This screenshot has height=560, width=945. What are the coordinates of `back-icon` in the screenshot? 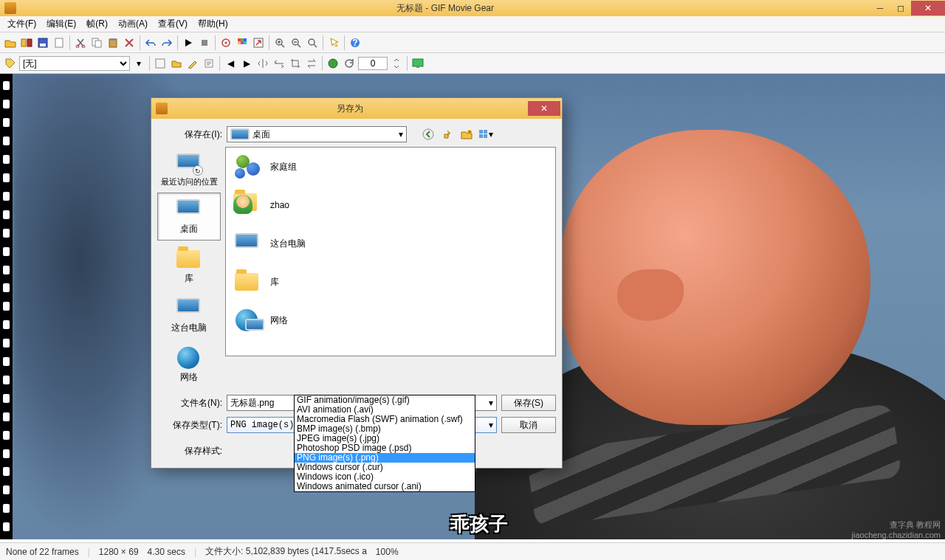 It's located at (428, 134).